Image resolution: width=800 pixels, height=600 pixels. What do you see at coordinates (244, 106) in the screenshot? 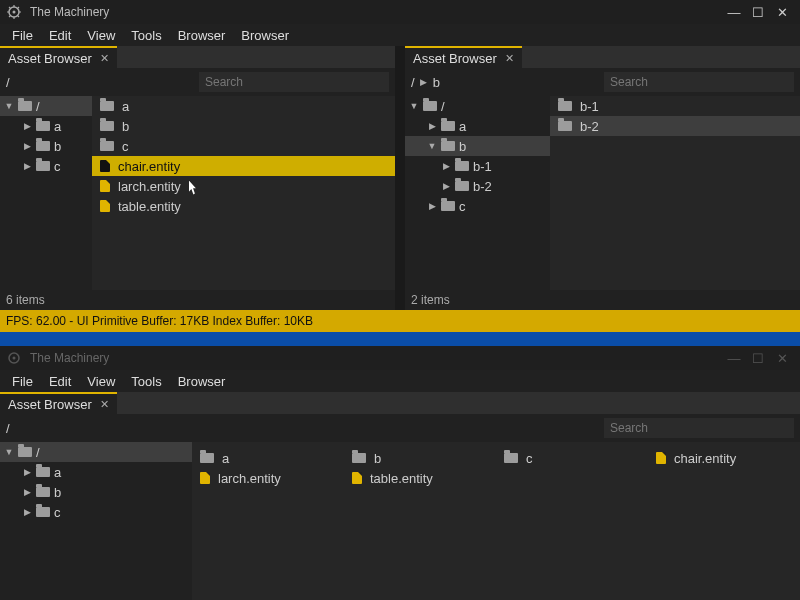
I see `list-item: a` at bounding box center [244, 106].